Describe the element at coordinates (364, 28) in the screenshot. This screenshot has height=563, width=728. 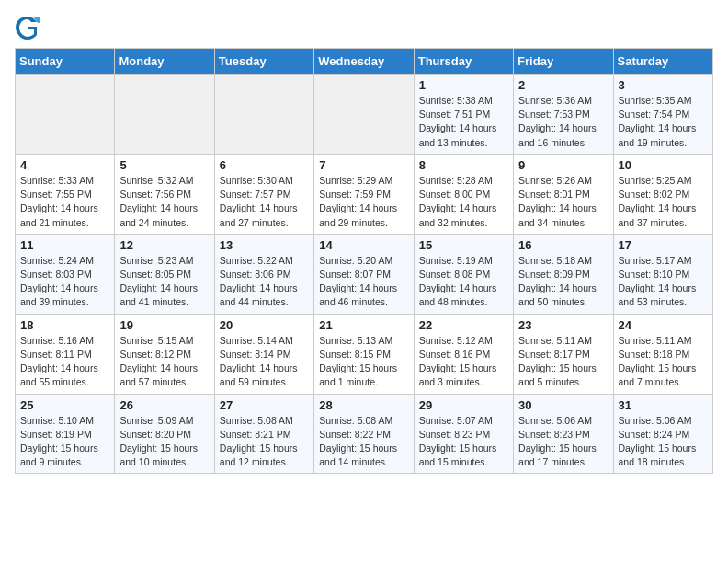
I see `page-header` at that location.